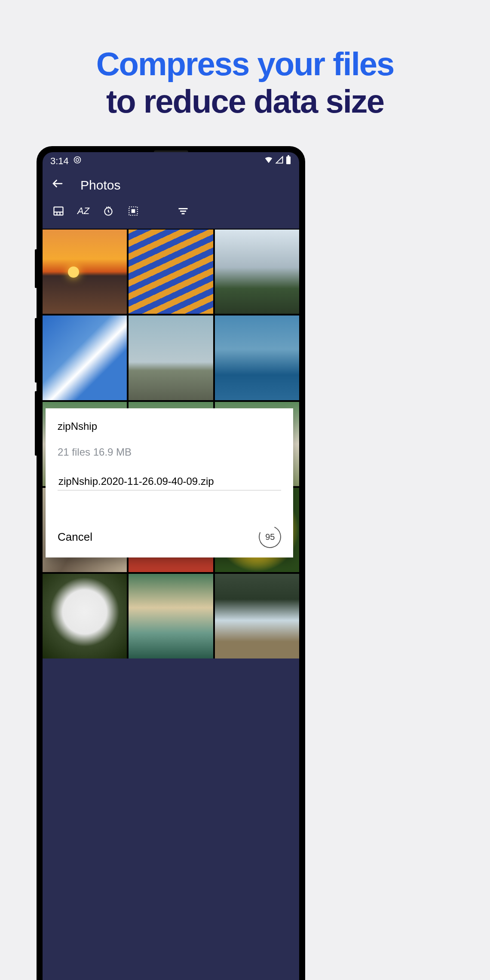 This screenshot has height=980, width=490. What do you see at coordinates (169, 483) in the screenshot?
I see `compress-dialog: zipNship 21 files 16.9 MB Cancel 95` at bounding box center [169, 483].